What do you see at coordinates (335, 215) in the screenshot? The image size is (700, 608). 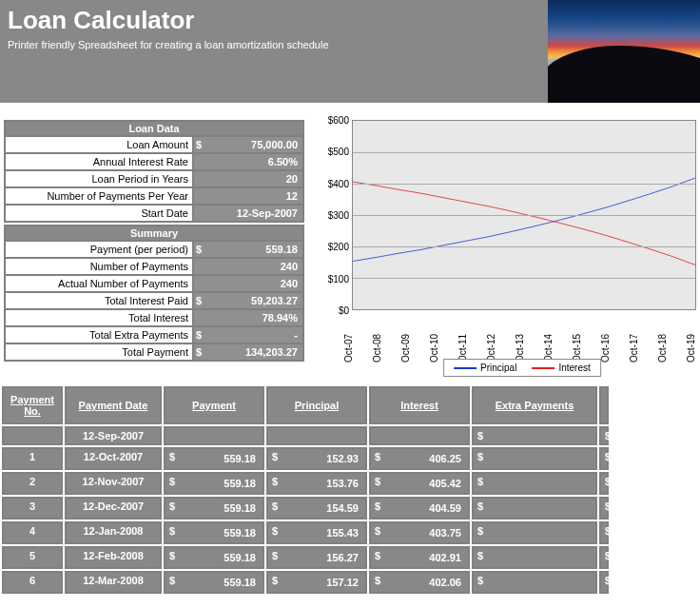 I see `chart-y-axis: $0$100$200$300$400$500$600` at bounding box center [335, 215].